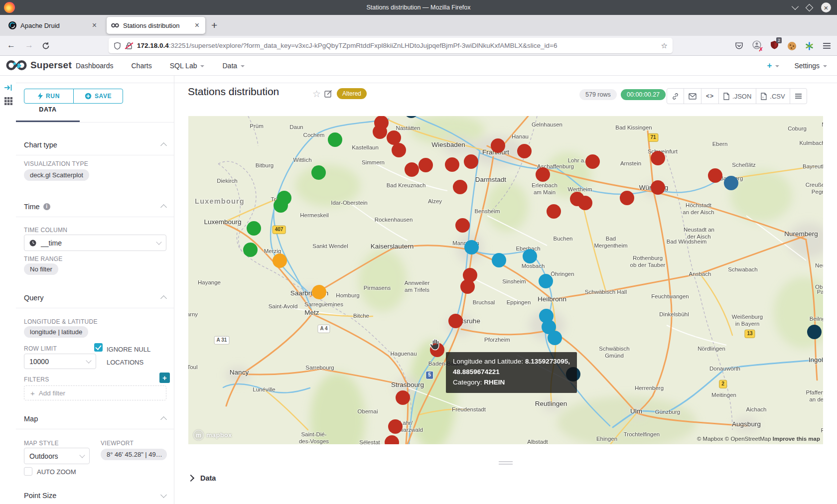  Describe the element at coordinates (56, 332) in the screenshot. I see `lonlat-pill: longitude | latitude` at that location.